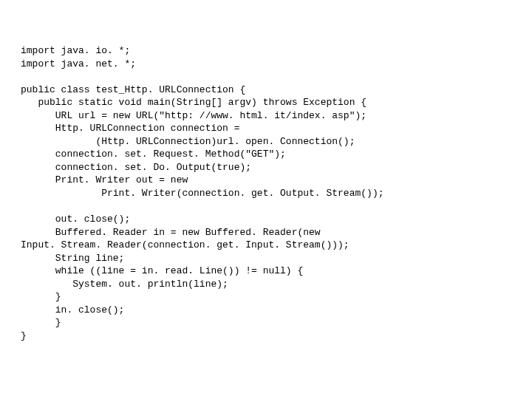  What do you see at coordinates (75, 219) in the screenshot?
I see `code-line: out. close();` at bounding box center [75, 219].